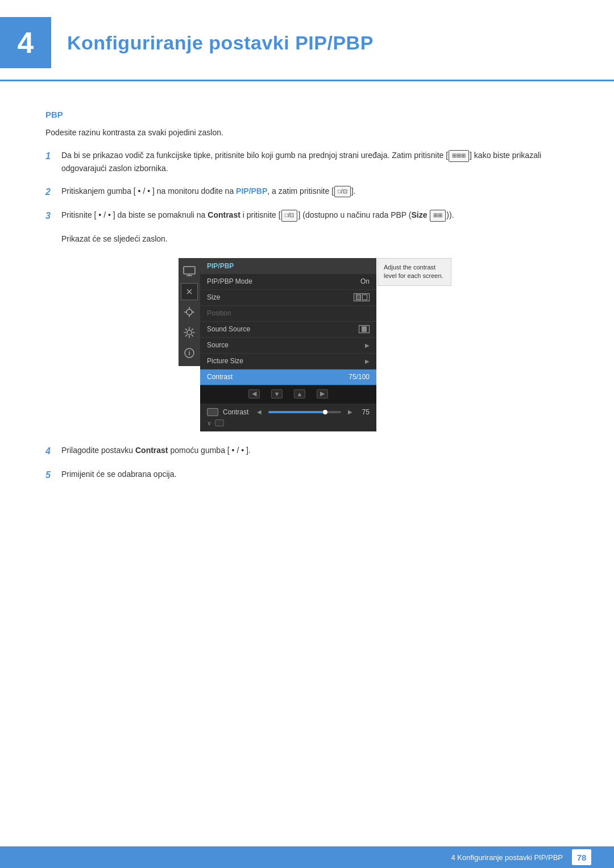  Describe the element at coordinates (307, 192) in the screenshot. I see `step-2: 2 Pritiskanjem gumba [ • / • ] na monito…` at that location.